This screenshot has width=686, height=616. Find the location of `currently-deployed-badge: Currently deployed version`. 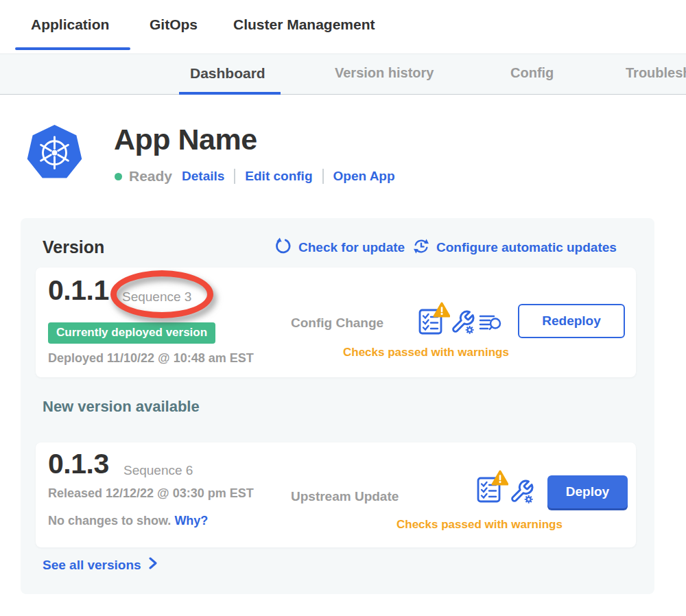

currently-deployed-badge: Currently deployed version is located at coordinates (132, 333).